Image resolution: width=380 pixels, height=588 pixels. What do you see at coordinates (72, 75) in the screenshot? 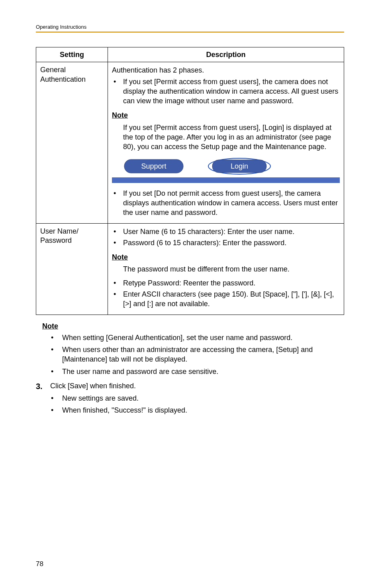
I see `setting-label-general: General Authentication` at bounding box center [72, 75].